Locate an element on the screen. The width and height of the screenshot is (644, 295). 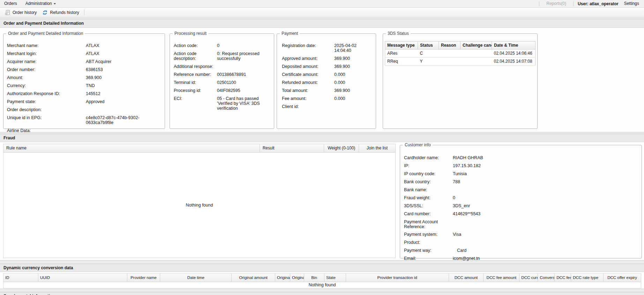
table-row: RReq Y 02.04.2025 14:07:08 is located at coordinates (460, 61).